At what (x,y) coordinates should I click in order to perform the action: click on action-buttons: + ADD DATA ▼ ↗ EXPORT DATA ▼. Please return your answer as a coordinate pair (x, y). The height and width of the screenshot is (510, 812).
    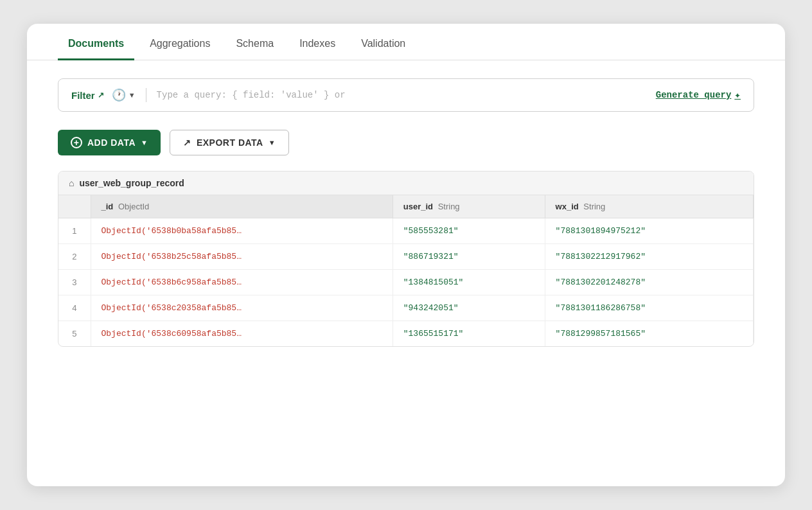
    Looking at the image, I should click on (406, 143).